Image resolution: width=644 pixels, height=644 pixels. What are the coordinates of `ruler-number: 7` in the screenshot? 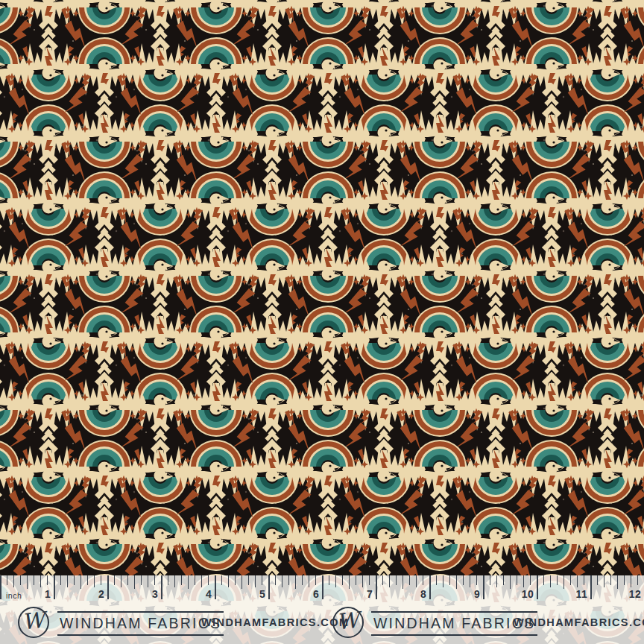 It's located at (370, 594).